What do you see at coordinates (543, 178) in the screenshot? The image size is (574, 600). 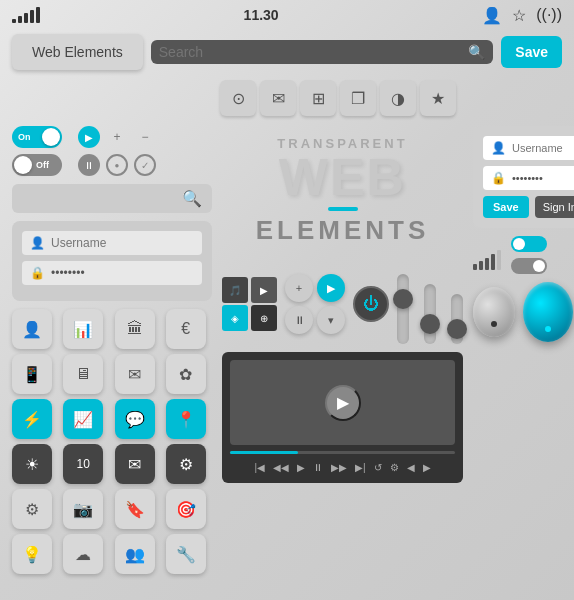 I see `right-password-input` at bounding box center [543, 178].